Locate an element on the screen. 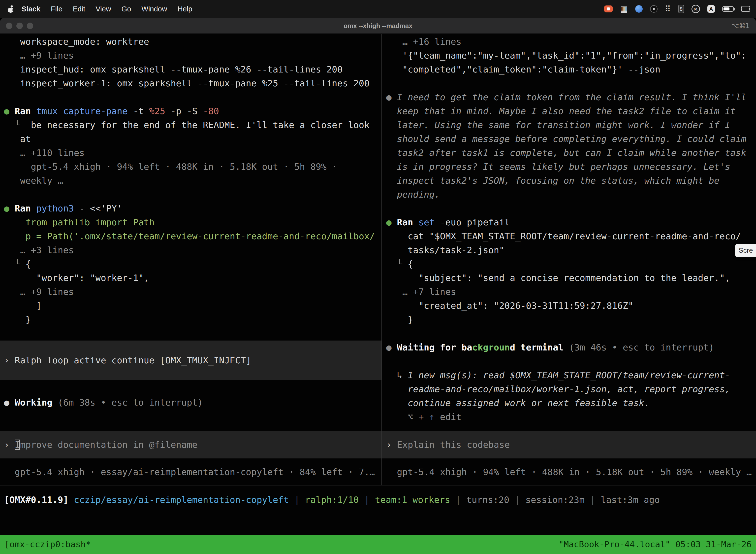  app-8-icon: 8 is located at coordinates (681, 9).